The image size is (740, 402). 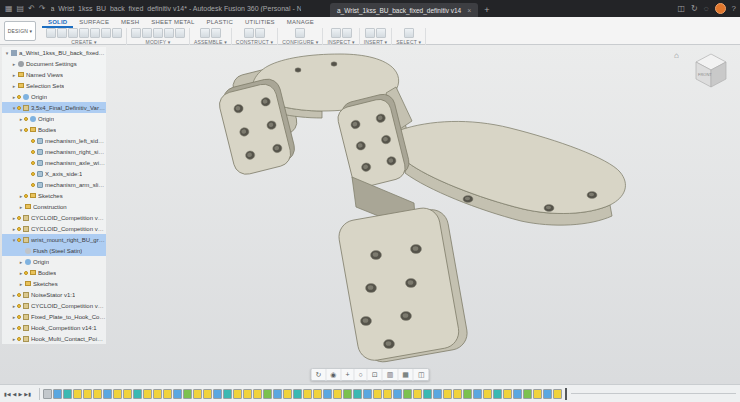 What do you see at coordinates (694, 8) in the screenshot?
I see `job-status-icon: ↻` at bounding box center [694, 8].